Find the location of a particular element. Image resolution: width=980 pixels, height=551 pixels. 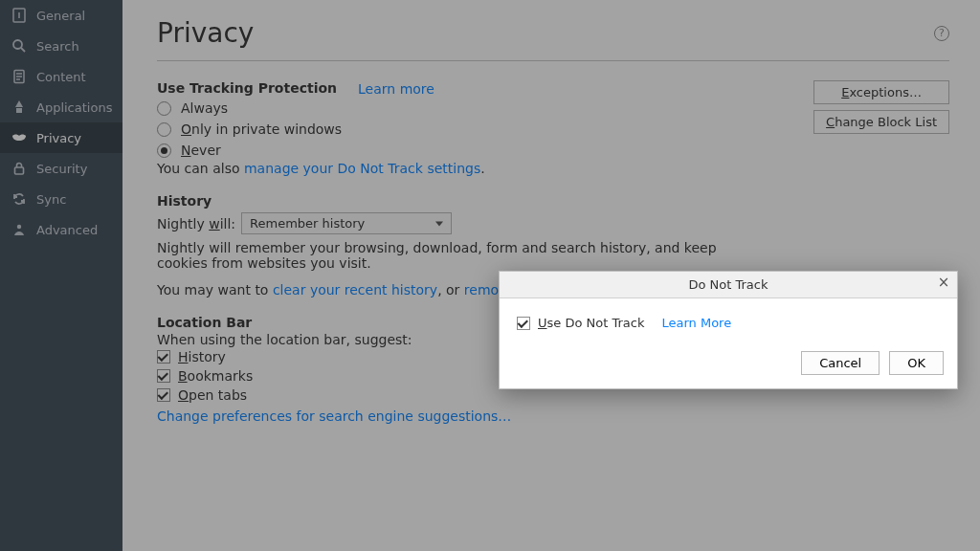

sidebar-item-label: Privacy is located at coordinates (59, 138).